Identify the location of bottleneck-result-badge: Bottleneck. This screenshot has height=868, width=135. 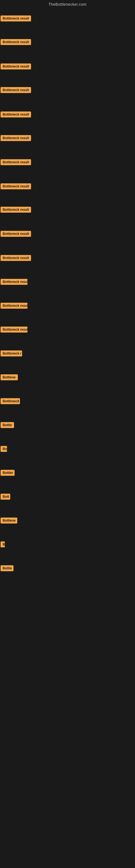
(10, 401).